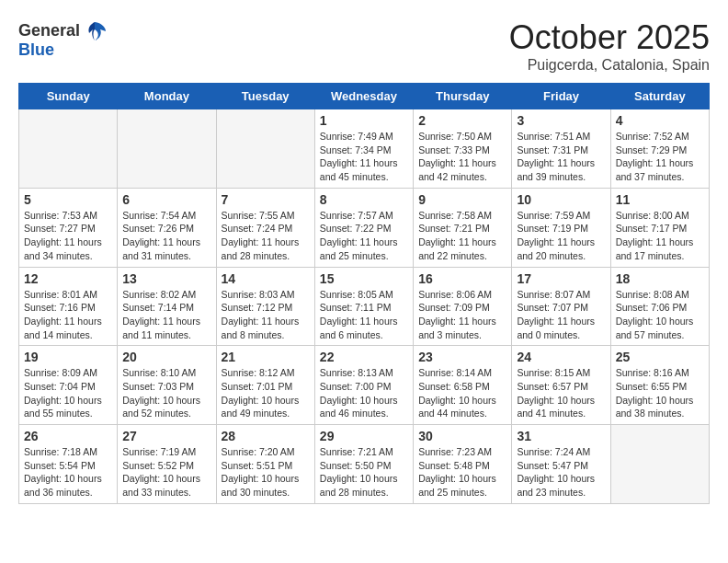 This screenshot has height=563, width=728. What do you see at coordinates (660, 156) in the screenshot?
I see `day-info: Sunrise: 7:52 AM Sunset: 7:29 PM Dayligh…` at bounding box center [660, 156].